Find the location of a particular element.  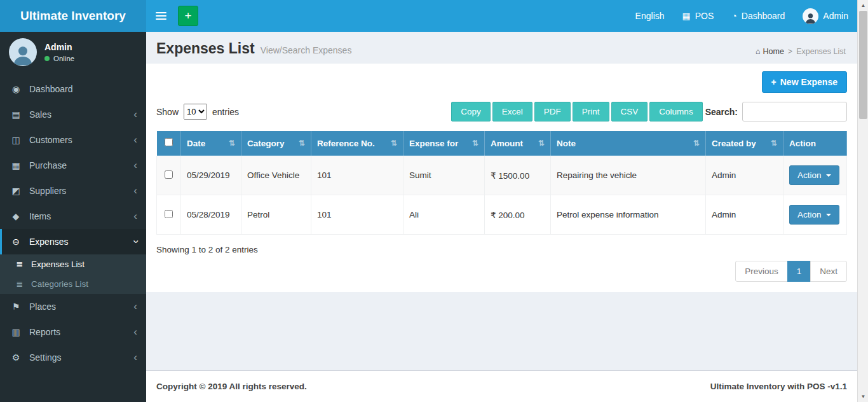

scrollbar-thumb is located at coordinates (863, 65).